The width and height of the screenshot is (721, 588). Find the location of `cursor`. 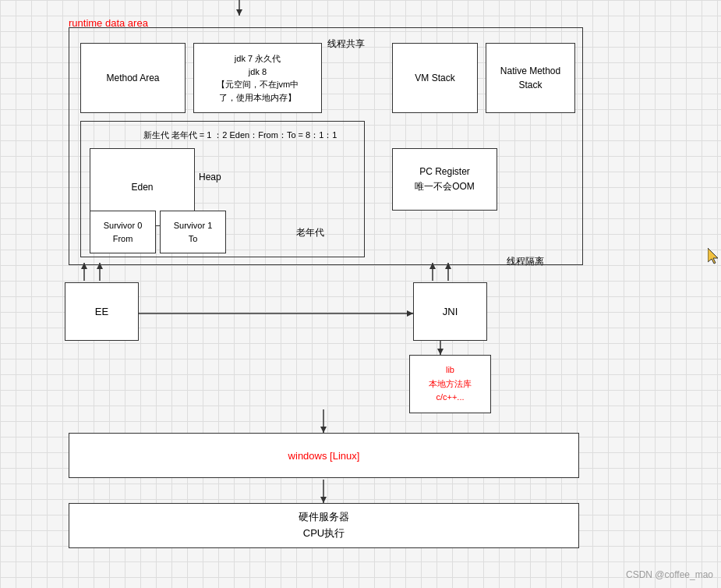

cursor is located at coordinates (708, 255).